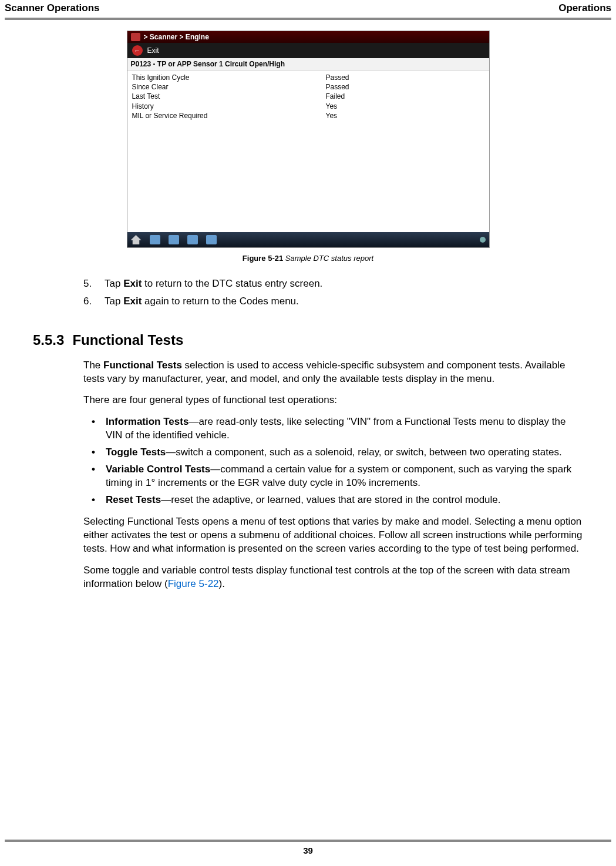  Describe the element at coordinates (483, 240) in the screenshot. I see `record-icon` at that location.